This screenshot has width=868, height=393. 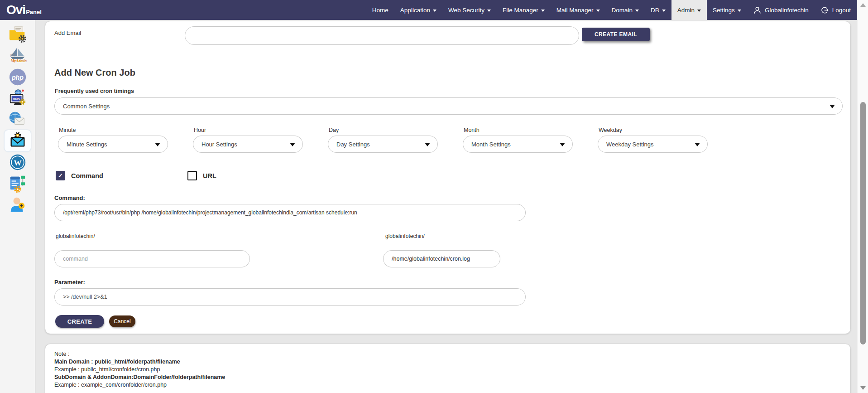 What do you see at coordinates (210, 176) in the screenshot?
I see `url-checkbox-label: URL` at bounding box center [210, 176].